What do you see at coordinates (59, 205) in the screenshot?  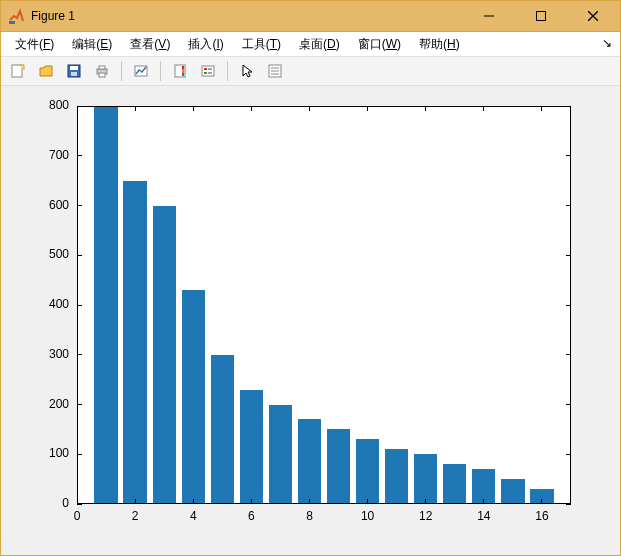 I see `y-tick-label: 600` at bounding box center [59, 205].